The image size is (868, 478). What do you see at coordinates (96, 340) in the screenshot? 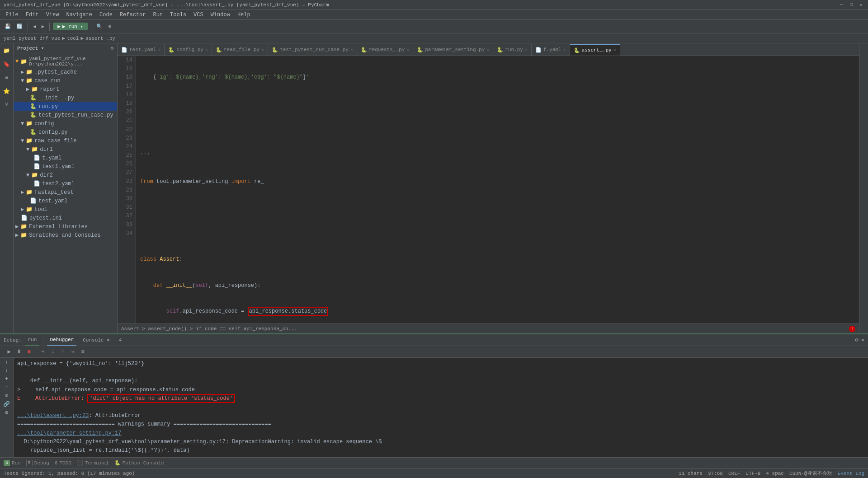
I see `debug-console-tab: Console ✶` at bounding box center [96, 340].